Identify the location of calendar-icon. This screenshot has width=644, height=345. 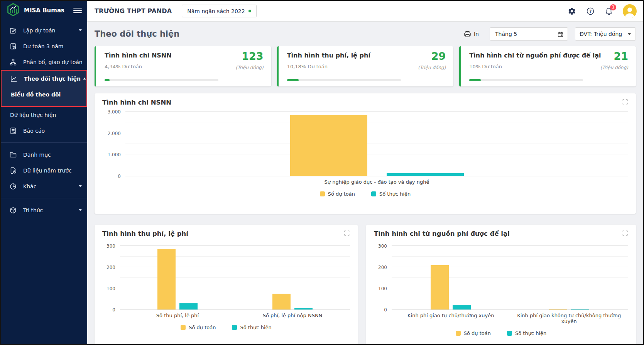
(560, 34).